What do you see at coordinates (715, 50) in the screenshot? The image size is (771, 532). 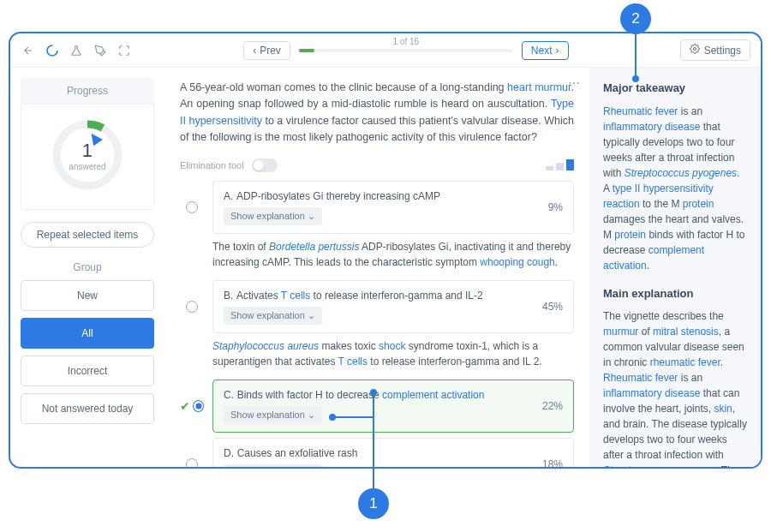 I see `settings-button: Settings` at bounding box center [715, 50].